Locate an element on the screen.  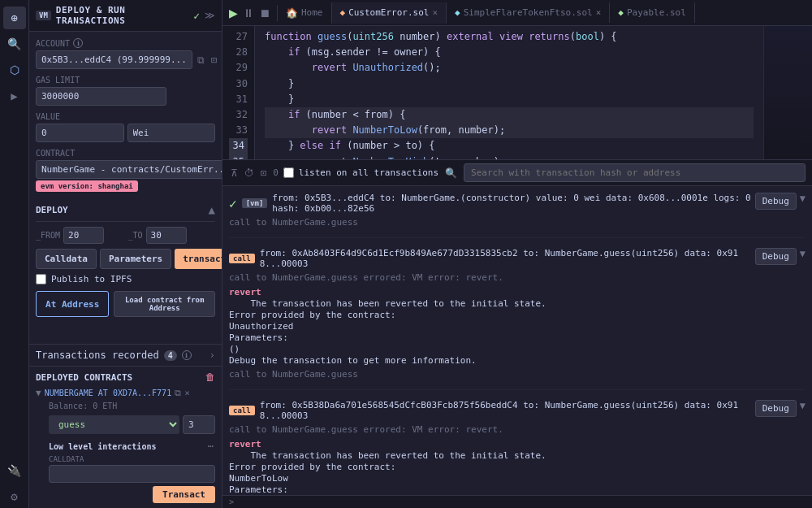
parameters-btn: Parameters is located at coordinates (136, 258).